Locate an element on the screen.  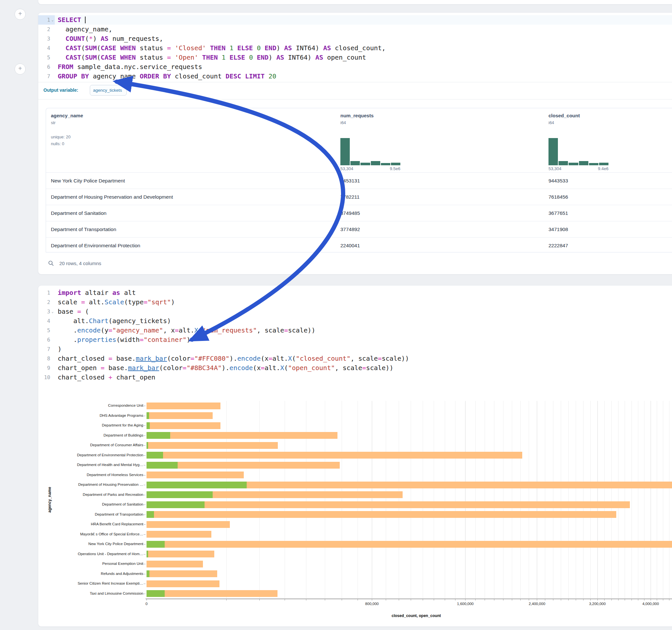
fold-chevron-icon: ⌄ is located at coordinates (53, 20).